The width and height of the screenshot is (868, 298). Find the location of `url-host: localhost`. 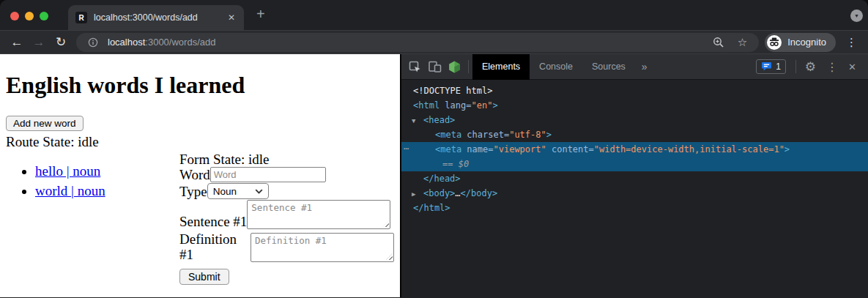

url-host: localhost is located at coordinates (126, 42).